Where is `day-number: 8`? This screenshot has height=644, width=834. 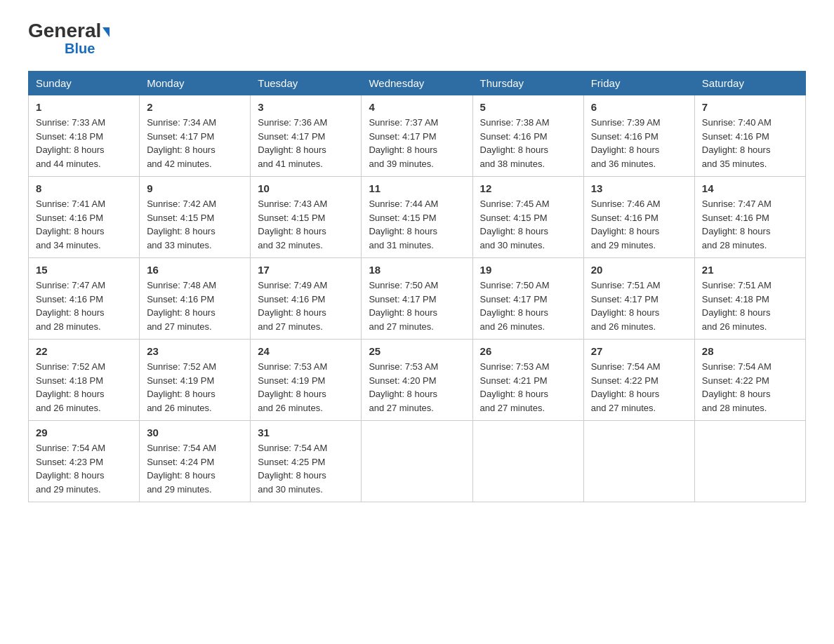 day-number: 8 is located at coordinates (84, 188).